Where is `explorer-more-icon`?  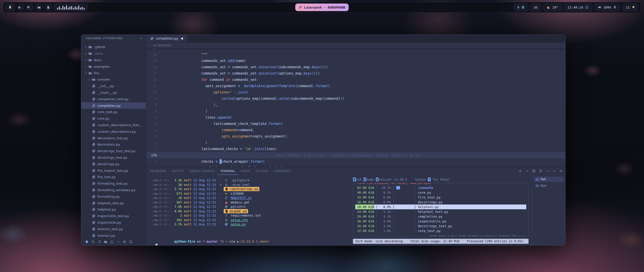 explorer-more-icon is located at coordinates (141, 39).